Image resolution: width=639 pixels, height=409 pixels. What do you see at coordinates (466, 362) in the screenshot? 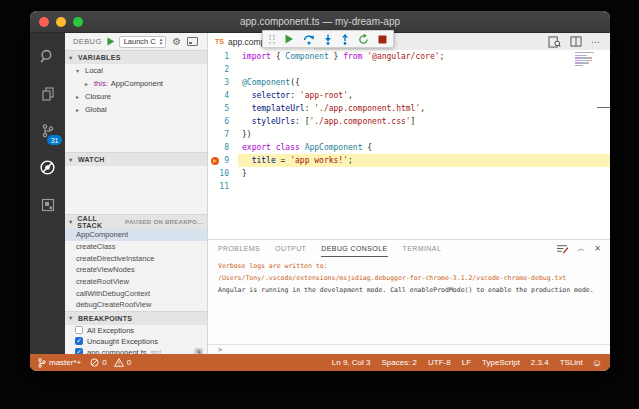
I see `status-item: LF` at bounding box center [466, 362].